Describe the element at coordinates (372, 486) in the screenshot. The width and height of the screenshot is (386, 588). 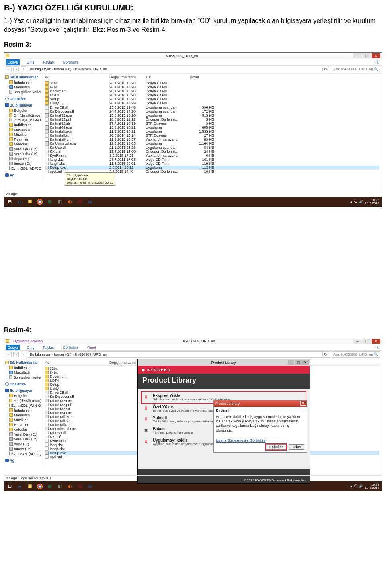
I see `tray-clock: 10:24 19.2.2016` at that location.